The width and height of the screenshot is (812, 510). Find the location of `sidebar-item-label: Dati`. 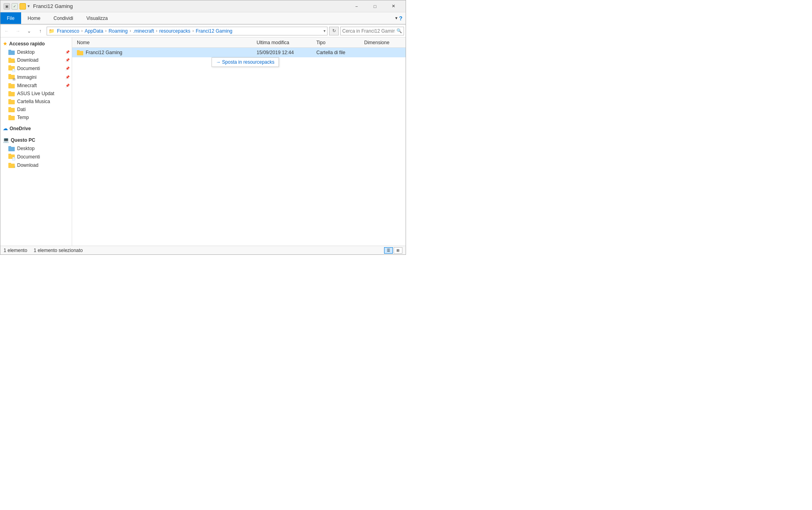

sidebar-item-label: Dati is located at coordinates (22, 109).